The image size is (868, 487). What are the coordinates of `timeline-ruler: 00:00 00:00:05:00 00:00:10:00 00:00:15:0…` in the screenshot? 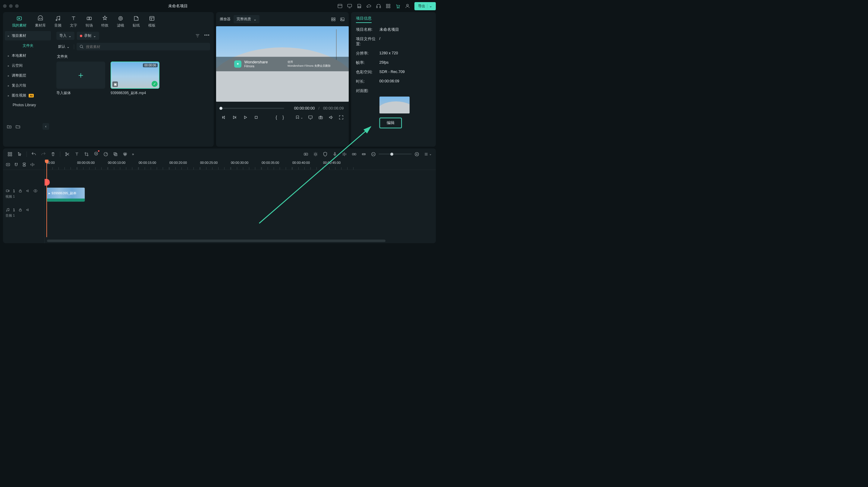 It's located at (240, 165).